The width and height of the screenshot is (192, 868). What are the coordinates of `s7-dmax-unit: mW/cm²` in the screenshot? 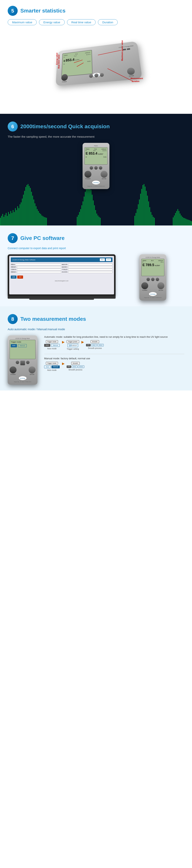 It's located at (161, 260).